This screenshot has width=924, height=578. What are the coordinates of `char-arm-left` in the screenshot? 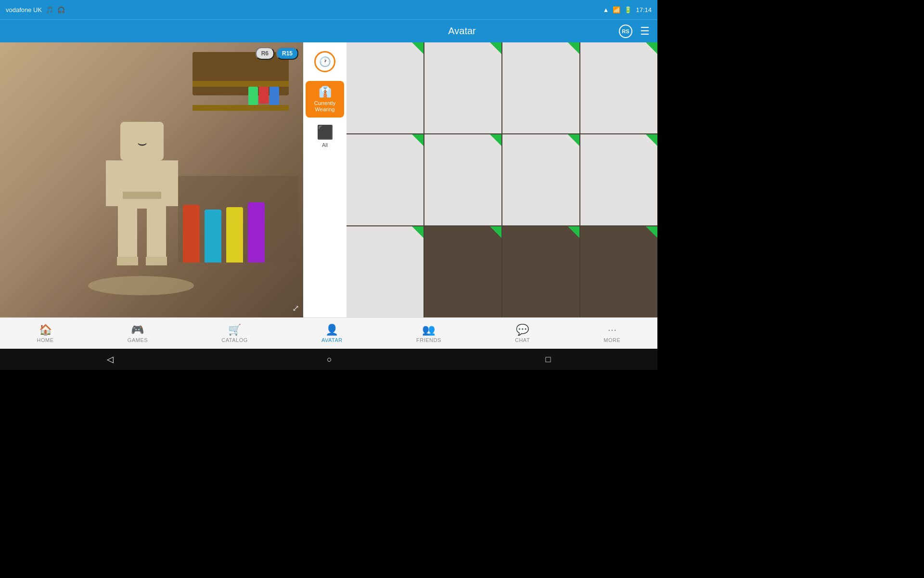 It's located at (115, 183).